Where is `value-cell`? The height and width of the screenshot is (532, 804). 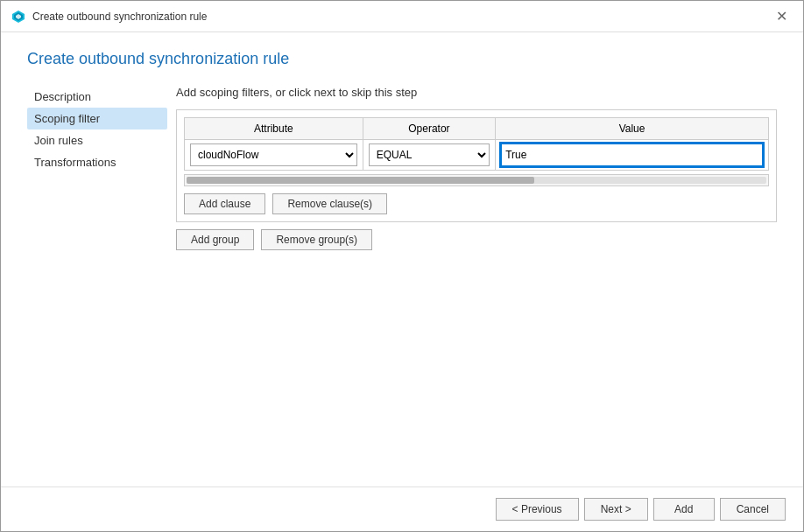
value-cell is located at coordinates (632, 156).